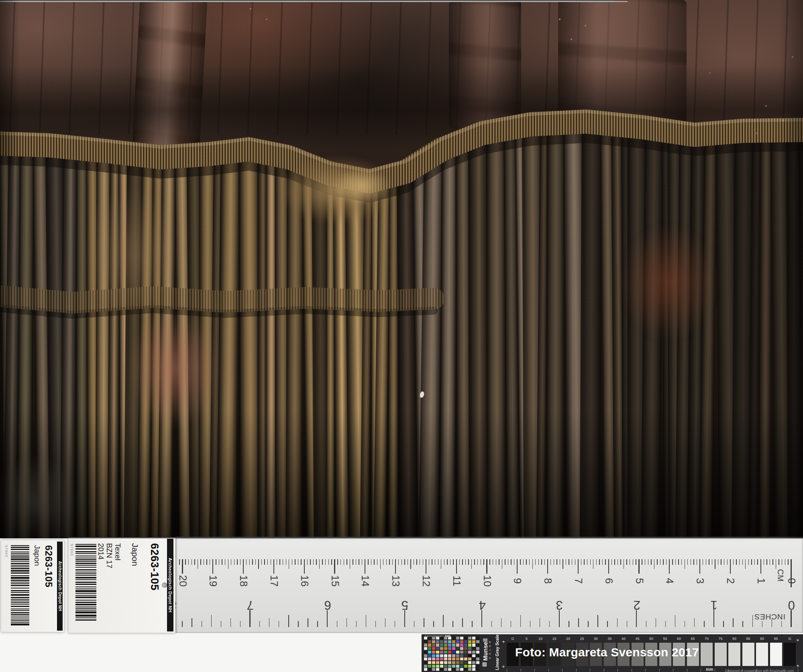  What do you see at coordinates (670, 581) in the screenshot?
I see `cm-number: 4` at bounding box center [670, 581].